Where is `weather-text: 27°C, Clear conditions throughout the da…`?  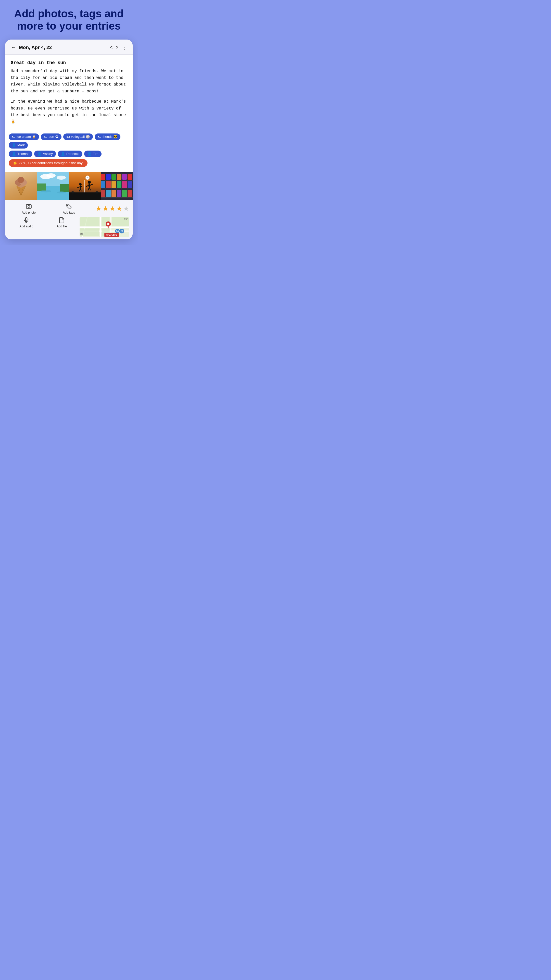
weather-text: 27°C, Clear conditions throughout the da… is located at coordinates (51, 163).